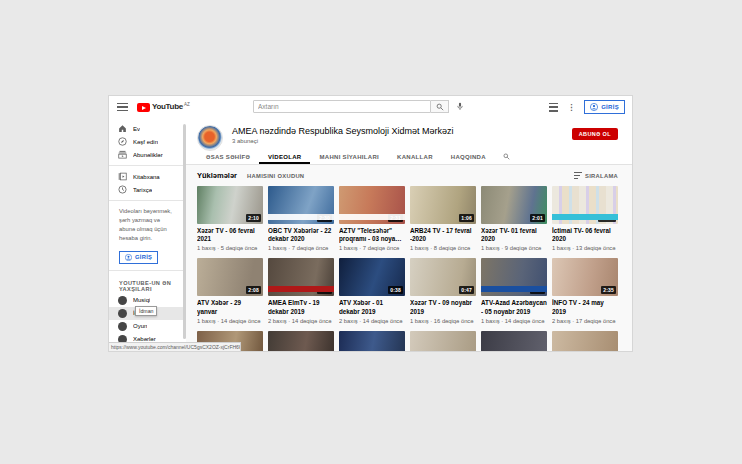  I want to click on search-bar, so click(358, 106).